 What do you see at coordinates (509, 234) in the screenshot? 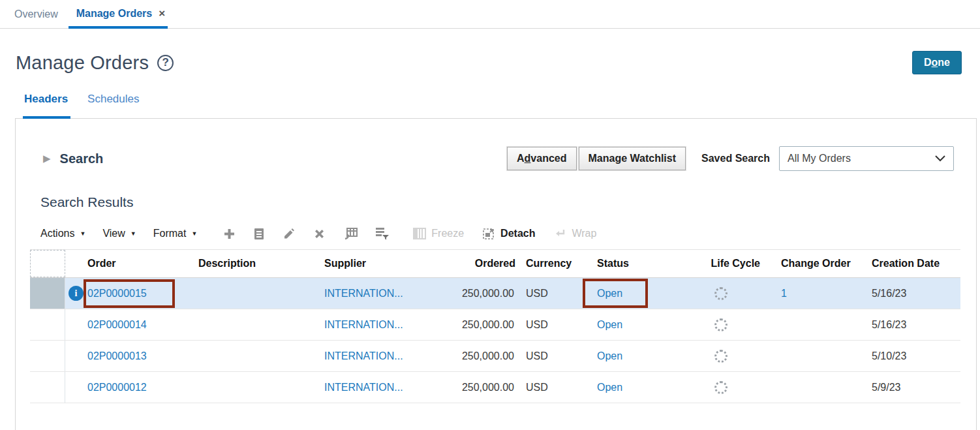
I see `detach-button: Detach` at bounding box center [509, 234].